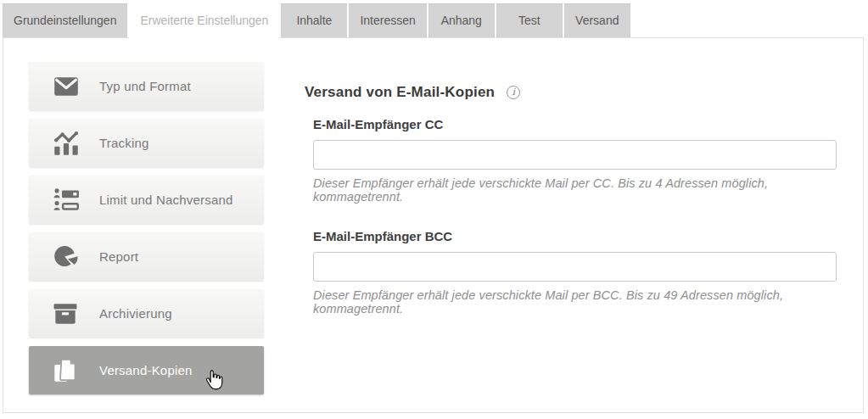 Image resolution: width=868 pixels, height=419 pixels. I want to click on mail-icon, so click(68, 87).